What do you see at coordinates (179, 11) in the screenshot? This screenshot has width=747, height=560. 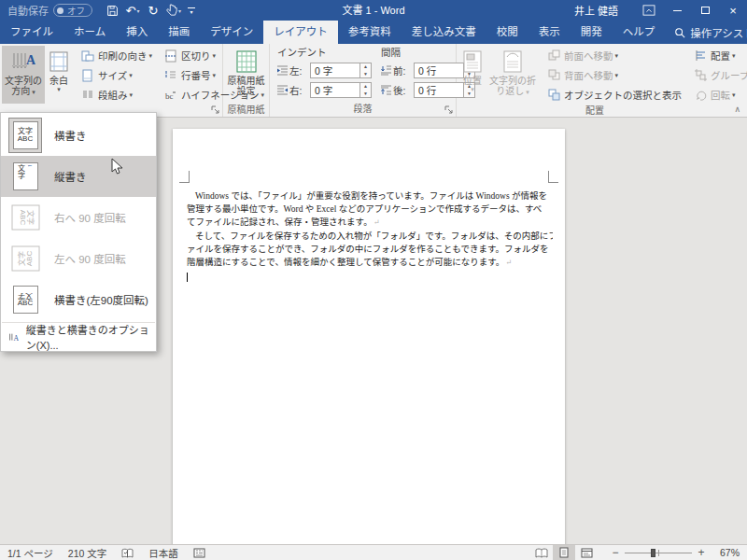 I see `touch-dropdown-arrow-icon: ▾` at bounding box center [179, 11].